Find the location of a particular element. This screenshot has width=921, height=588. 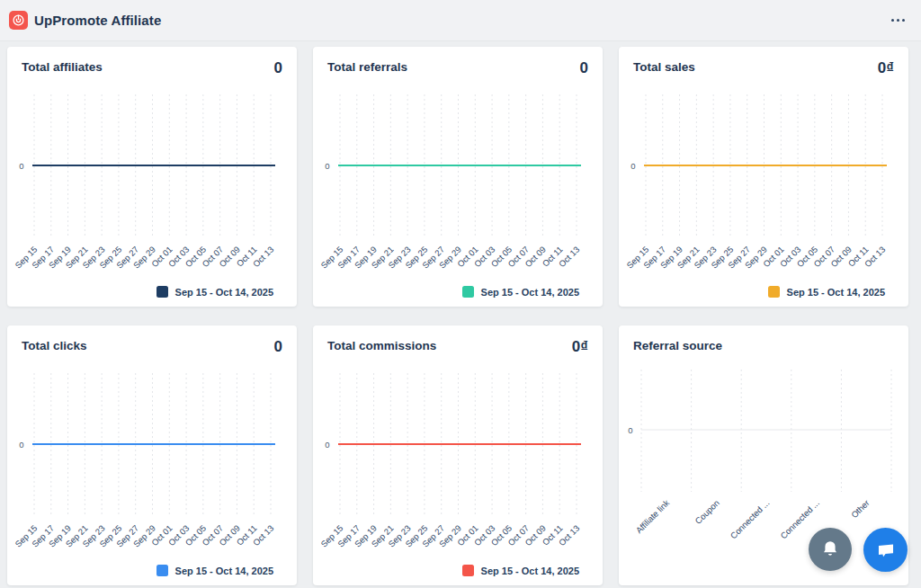

line-chart-total-affiliates: 0Sep 15Sep 17Sep 19Sep 21Sep 23Sep 25Sep… is located at coordinates (152, 183).